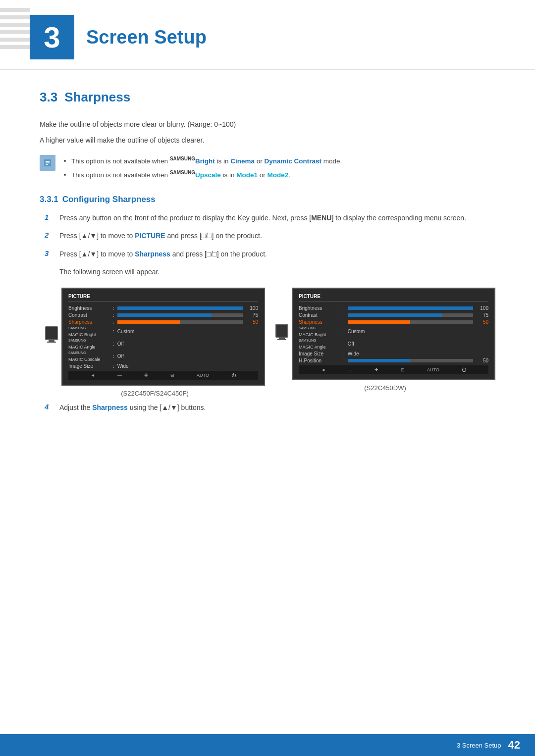 This screenshot has width=535, height=756. Describe the element at coordinates (268, 200) in the screenshot. I see `subsection-3-3-1-title: 3.3.1Configuring Sharpness` at that location.